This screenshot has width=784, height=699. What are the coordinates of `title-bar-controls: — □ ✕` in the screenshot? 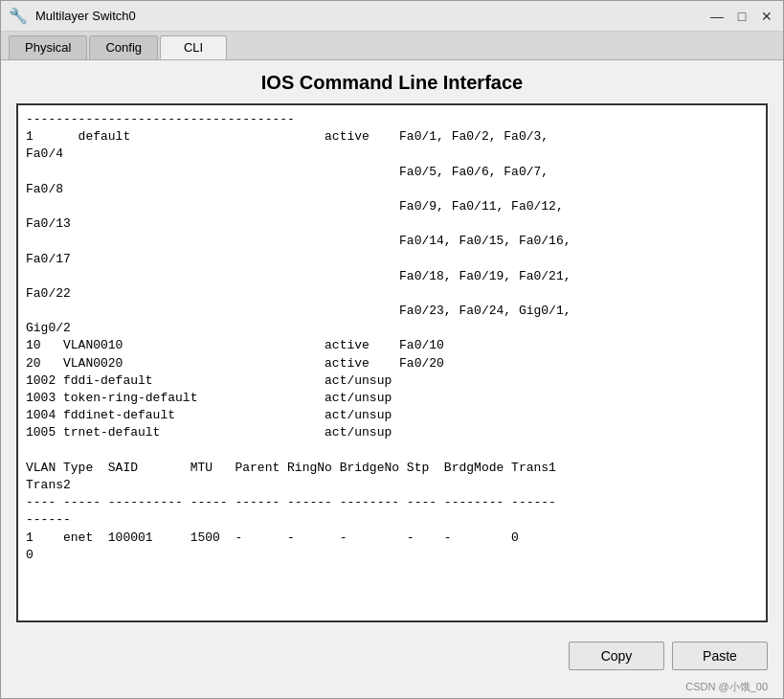 It's located at (742, 16).